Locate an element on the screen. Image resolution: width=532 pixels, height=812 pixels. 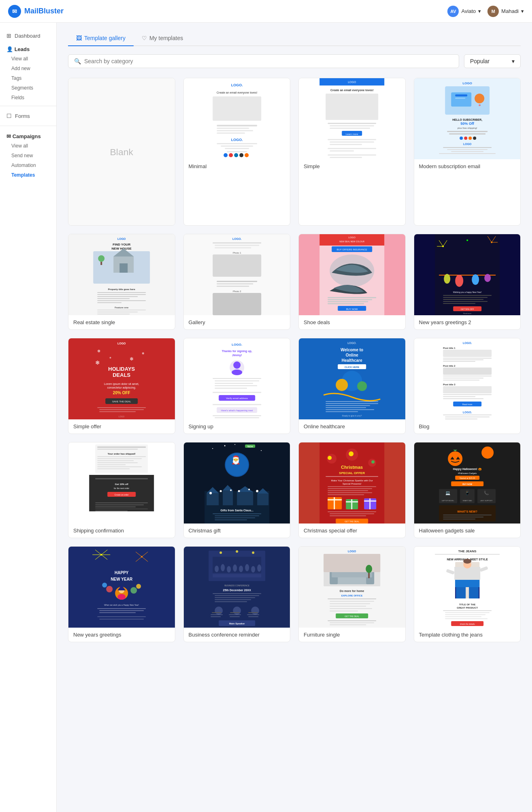
svg-text: BUSINESS CONFERENCE is located at coordinates (237, 585).